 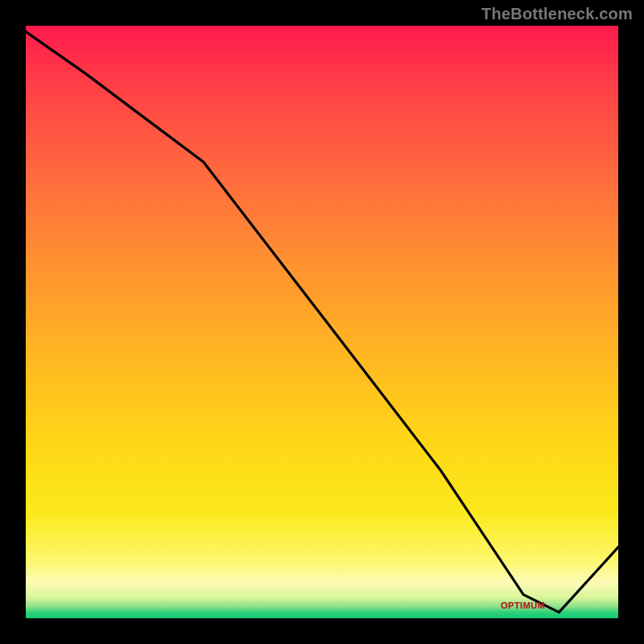 What do you see at coordinates (557, 14) in the screenshot?
I see `watermark-text: TheBottleneck.com` at bounding box center [557, 14].